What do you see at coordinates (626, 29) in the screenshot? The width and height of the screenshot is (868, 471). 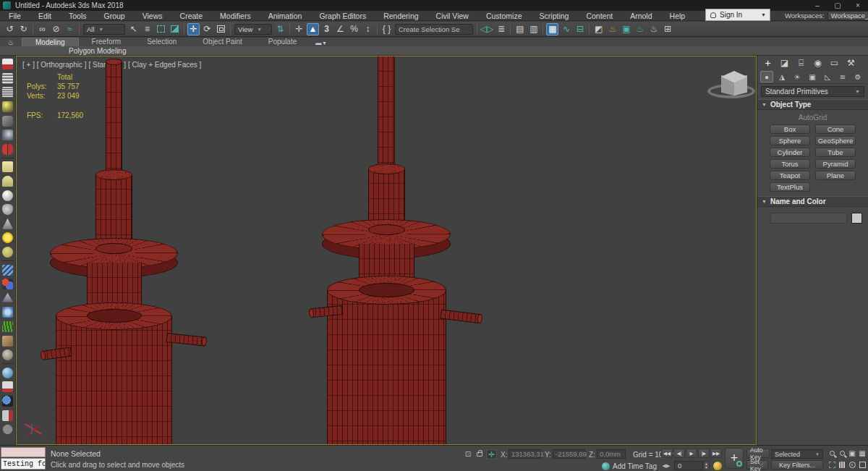 I see `rendered-frame-window-icon: ▣` at bounding box center [626, 29].